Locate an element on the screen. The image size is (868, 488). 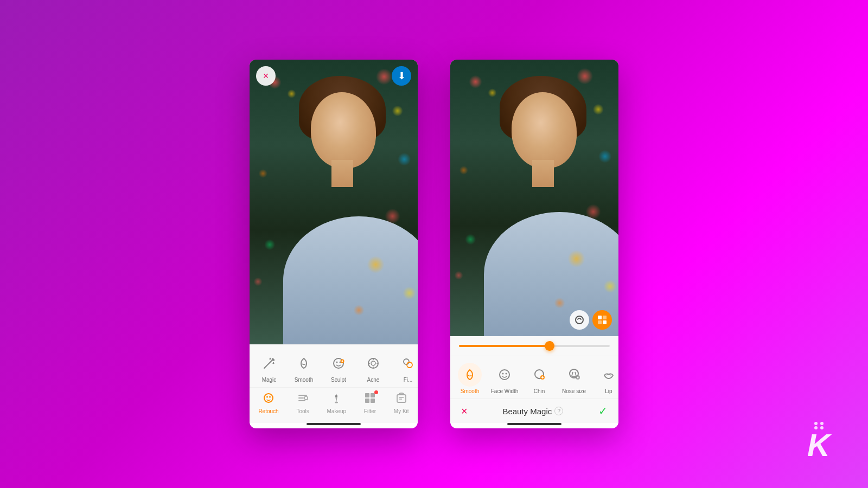
filter-label: Fi... is located at coordinates (408, 380).